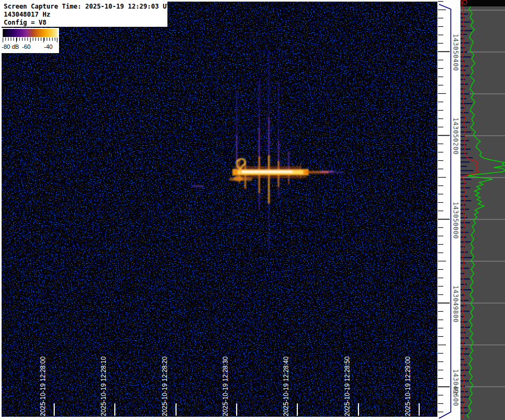 This screenshot has width=505, height=420. Describe the element at coordinates (456, 53) in the screenshot. I see `freq-axis-label: 143050400` at that location.